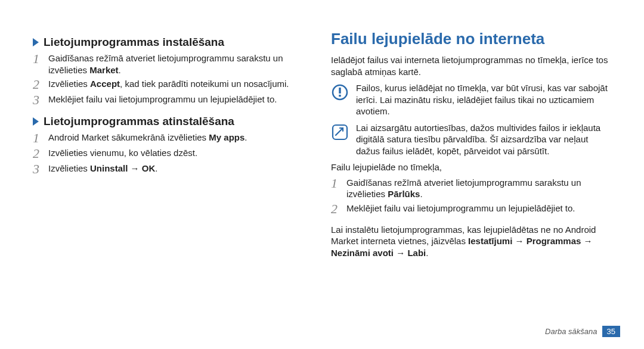 Image resolution: width=644 pixels, height=349 pixels. What do you see at coordinates (173, 154) in the screenshot?
I see `uninstall-steps: 1 Android Market sākumekrānā izvēlieties…` at bounding box center [173, 154].